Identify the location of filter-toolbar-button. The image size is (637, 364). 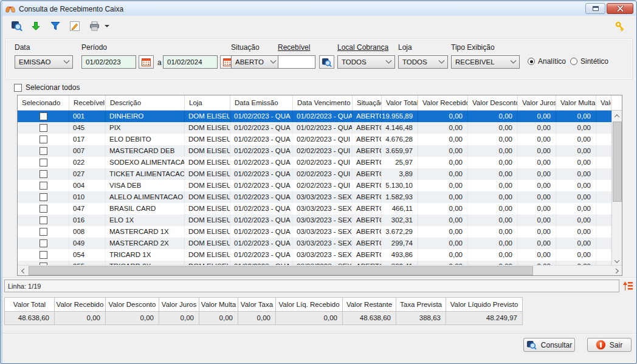
(55, 26).